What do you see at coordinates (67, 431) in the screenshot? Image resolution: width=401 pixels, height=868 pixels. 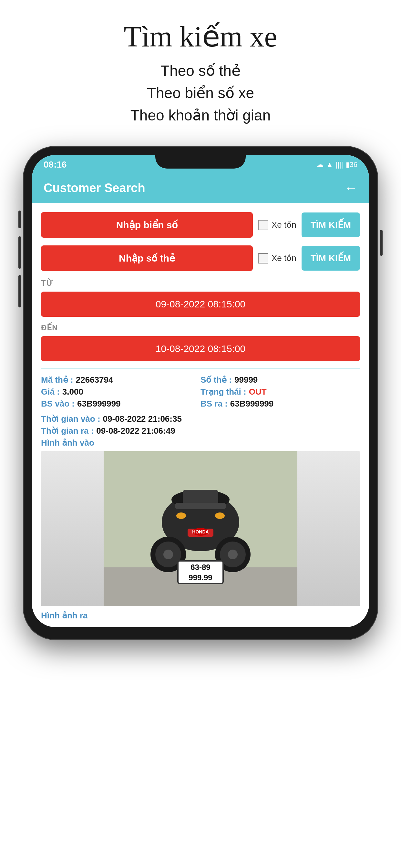 I see `thoi-gian-ra-label: Thời gian ra :` at bounding box center [67, 431].